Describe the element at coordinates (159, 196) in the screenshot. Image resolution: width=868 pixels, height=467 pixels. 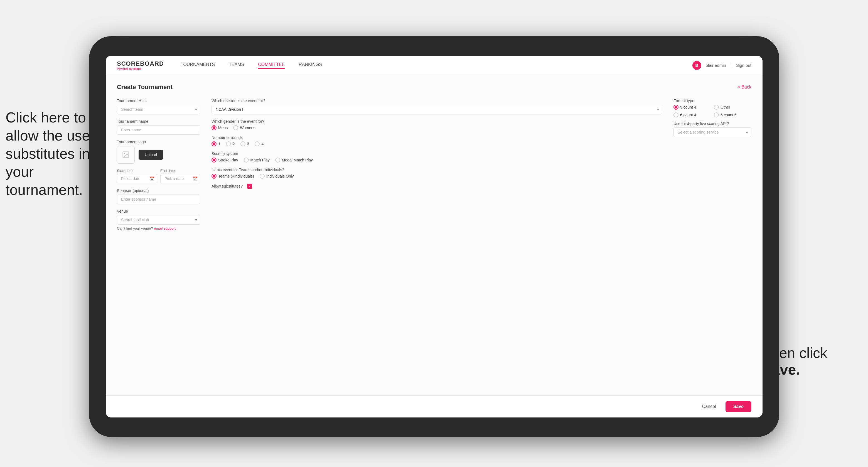
I see `sponsor-group: Sponsor (optional)` at that location.